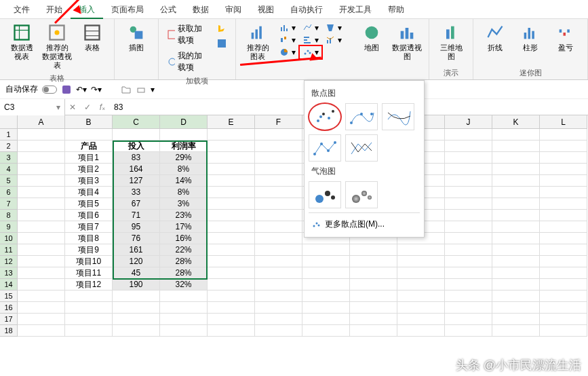 The image size is (588, 376). I want to click on row-header-12: 12, so click(9, 262).